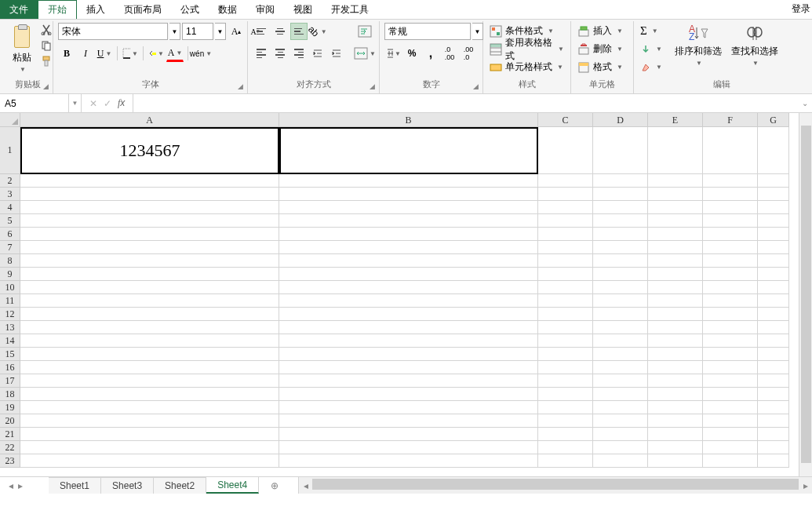 The image size is (812, 525). Describe the element at coordinates (318, 53) in the screenshot. I see `indent-decrease-button` at that location.